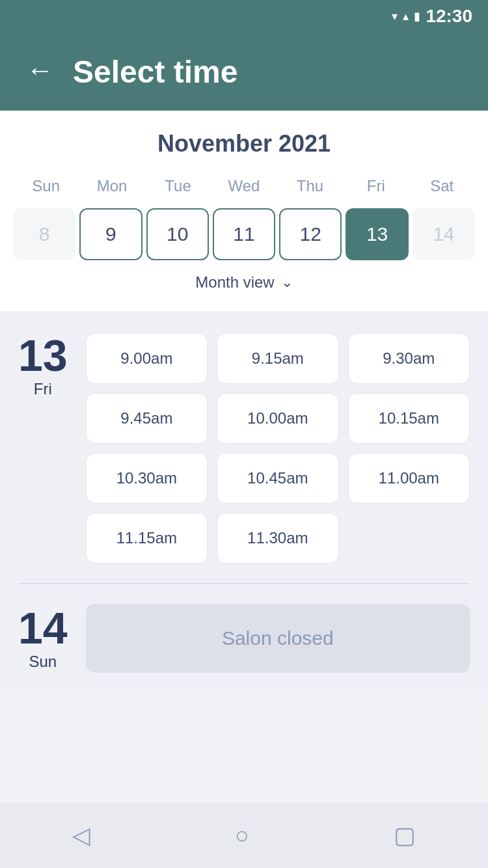 This screenshot has width=488, height=868. I want to click on date-13: 13, so click(377, 234).